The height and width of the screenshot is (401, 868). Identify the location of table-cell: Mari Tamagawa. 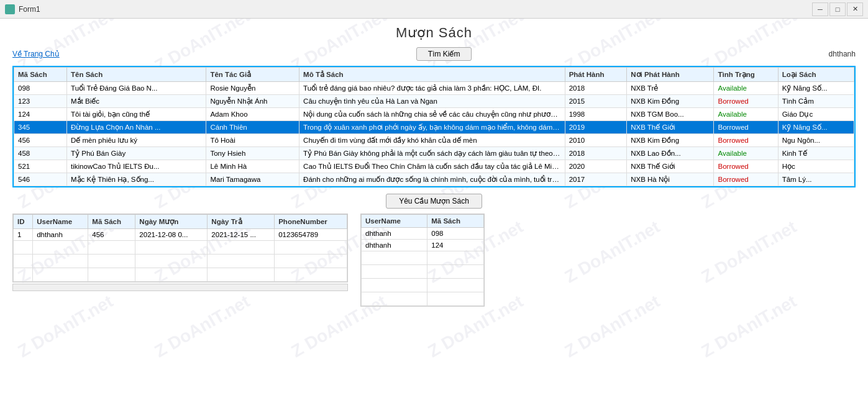
(253, 180).